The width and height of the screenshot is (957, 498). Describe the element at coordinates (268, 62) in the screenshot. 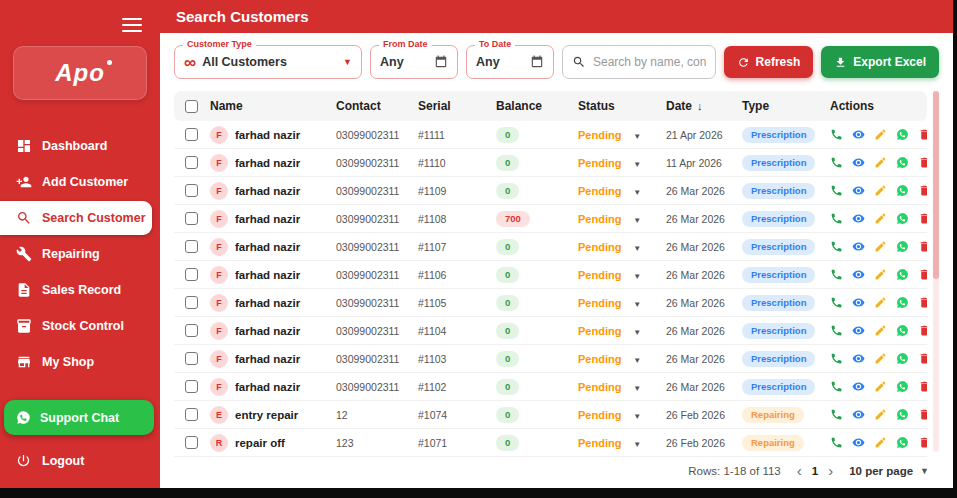

I see `customer-type-select: Customer Type ∞ All Customers ▼` at that location.